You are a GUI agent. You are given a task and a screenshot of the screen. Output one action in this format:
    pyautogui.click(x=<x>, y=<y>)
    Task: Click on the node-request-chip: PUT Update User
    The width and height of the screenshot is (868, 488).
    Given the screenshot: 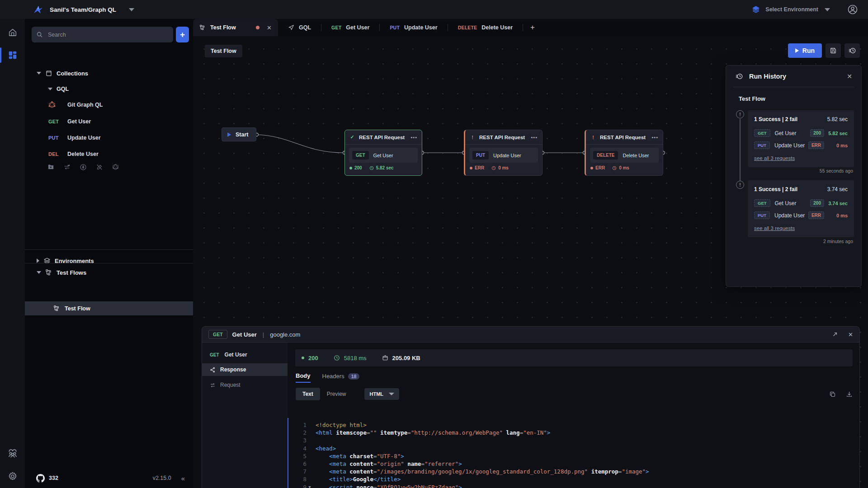 What is the action you would take?
    pyautogui.click(x=504, y=155)
    